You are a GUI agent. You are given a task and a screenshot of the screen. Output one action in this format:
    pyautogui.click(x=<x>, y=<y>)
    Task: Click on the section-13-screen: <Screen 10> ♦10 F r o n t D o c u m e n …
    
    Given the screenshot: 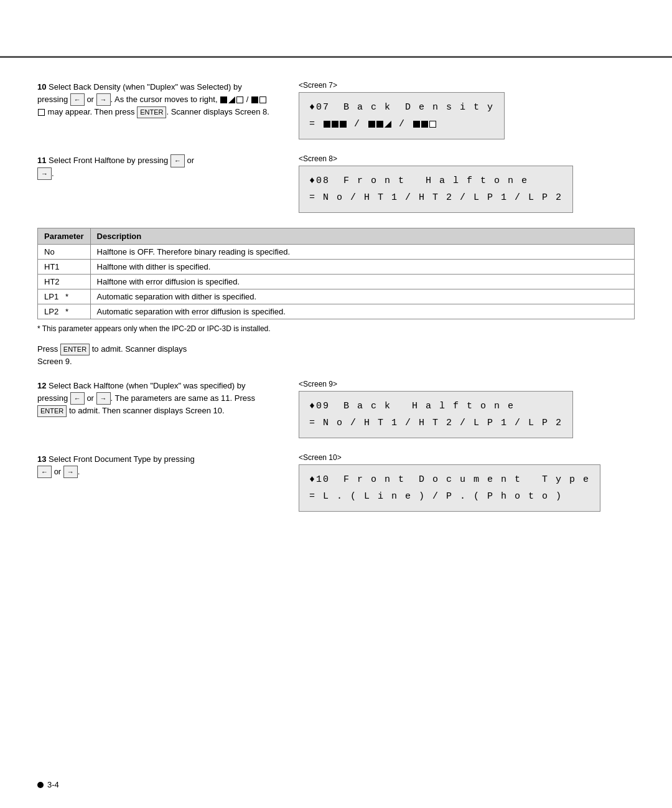 What is the action you would take?
    pyautogui.click(x=467, y=482)
    